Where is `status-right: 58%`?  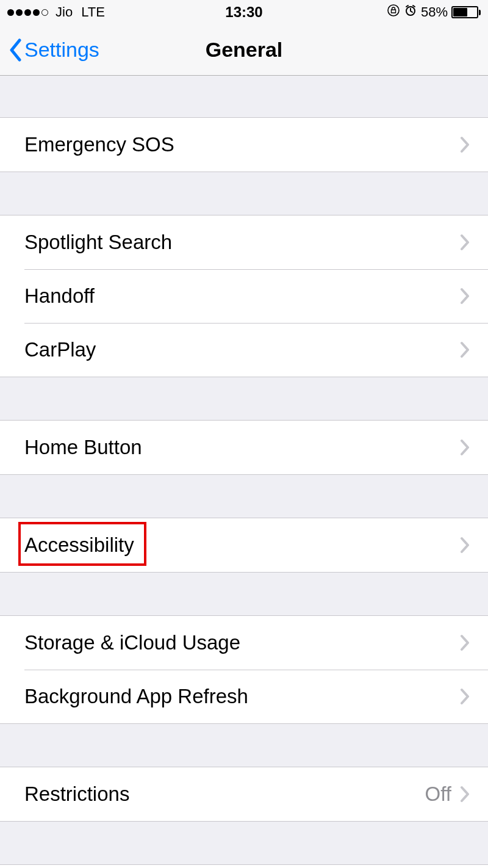 status-right: 58% is located at coordinates (434, 12).